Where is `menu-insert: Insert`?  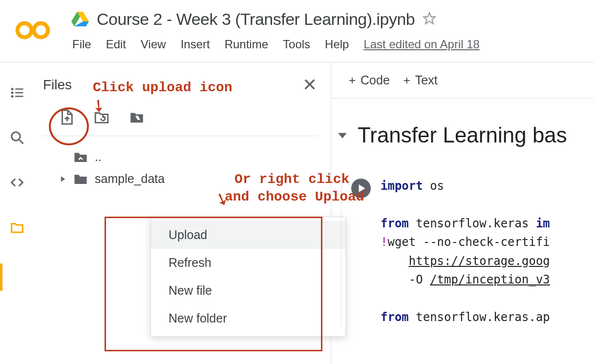
menu-insert: Insert is located at coordinates (195, 44).